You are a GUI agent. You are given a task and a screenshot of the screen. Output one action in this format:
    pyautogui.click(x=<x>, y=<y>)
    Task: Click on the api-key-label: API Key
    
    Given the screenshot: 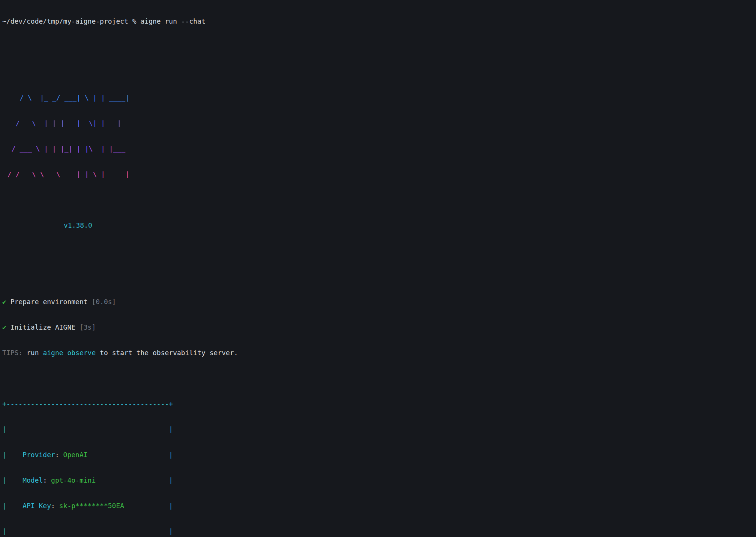 What is the action you would take?
    pyautogui.click(x=37, y=506)
    